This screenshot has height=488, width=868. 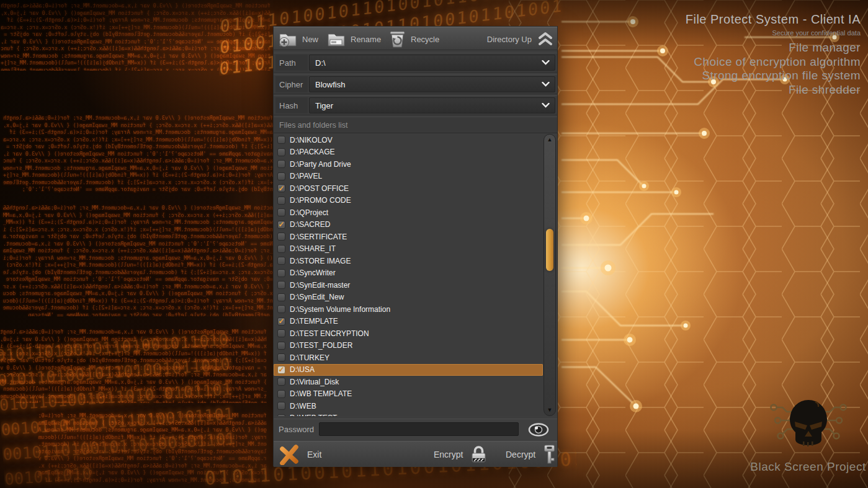 I want to click on list-scrollbar: ▲ ▼, so click(x=550, y=275).